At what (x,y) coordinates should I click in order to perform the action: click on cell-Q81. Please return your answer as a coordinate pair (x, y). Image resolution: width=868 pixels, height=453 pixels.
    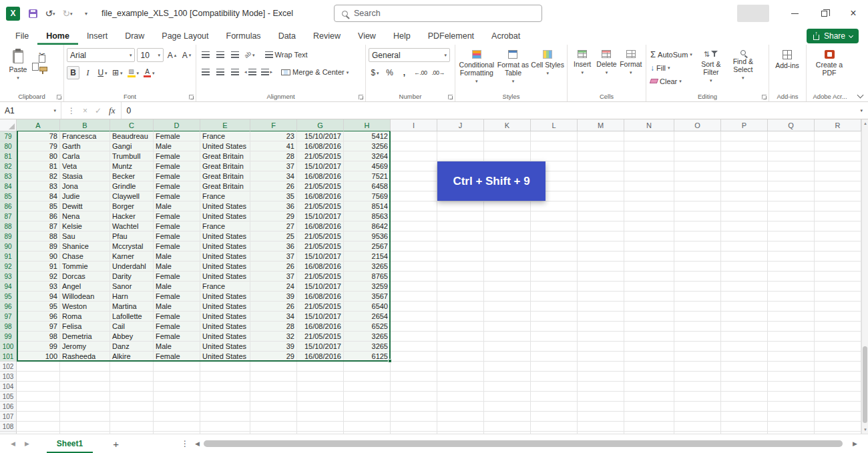
    Looking at the image, I should click on (791, 156).